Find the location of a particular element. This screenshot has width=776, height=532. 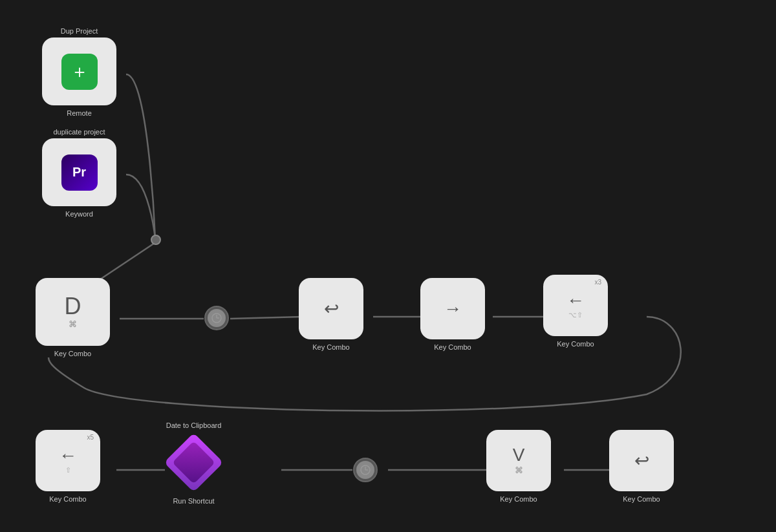

key-left-x3-modifier: ⌥⇧ is located at coordinates (576, 315).